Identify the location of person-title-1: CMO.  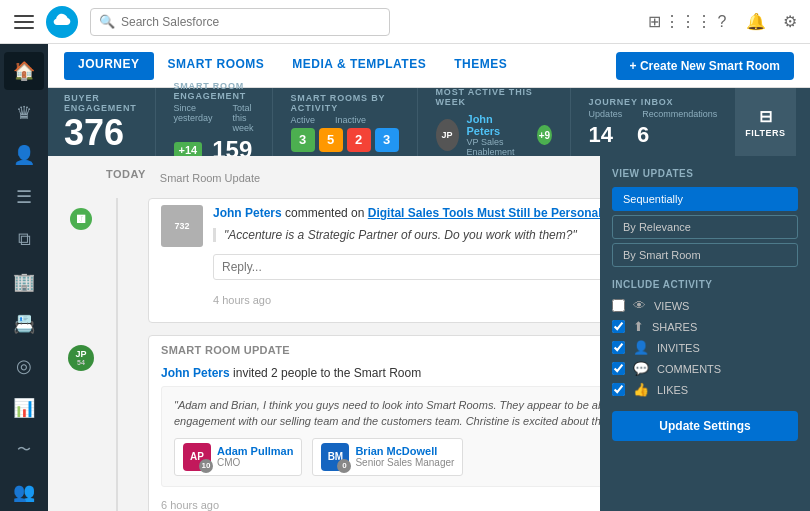
(255, 462).